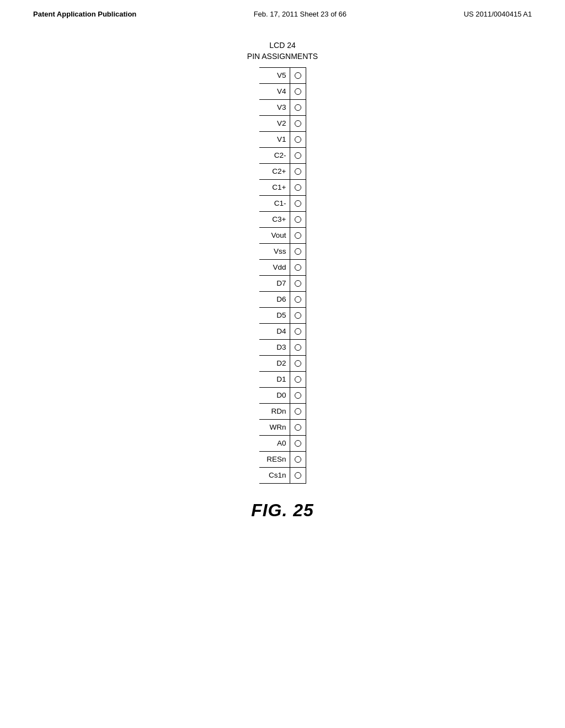 The height and width of the screenshot is (728, 565). What do you see at coordinates (282, 396) in the screenshot?
I see `pin-row: D0` at bounding box center [282, 396].